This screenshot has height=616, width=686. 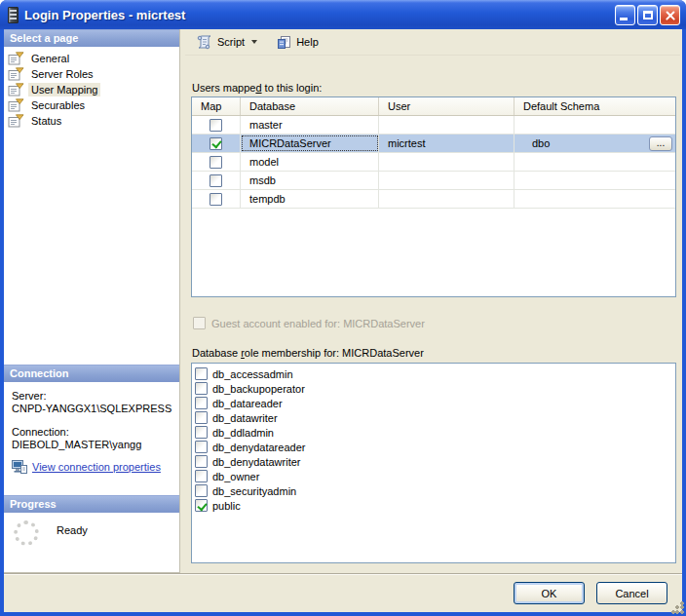 What do you see at coordinates (435, 388) in the screenshot?
I see `role-list-item: db_backupoperator` at bounding box center [435, 388].